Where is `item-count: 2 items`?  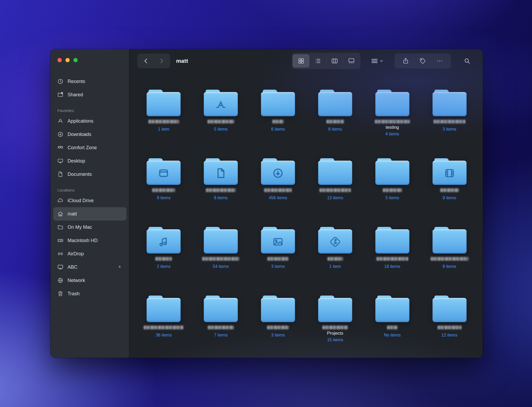 item-count: 2 items is located at coordinates (164, 267).